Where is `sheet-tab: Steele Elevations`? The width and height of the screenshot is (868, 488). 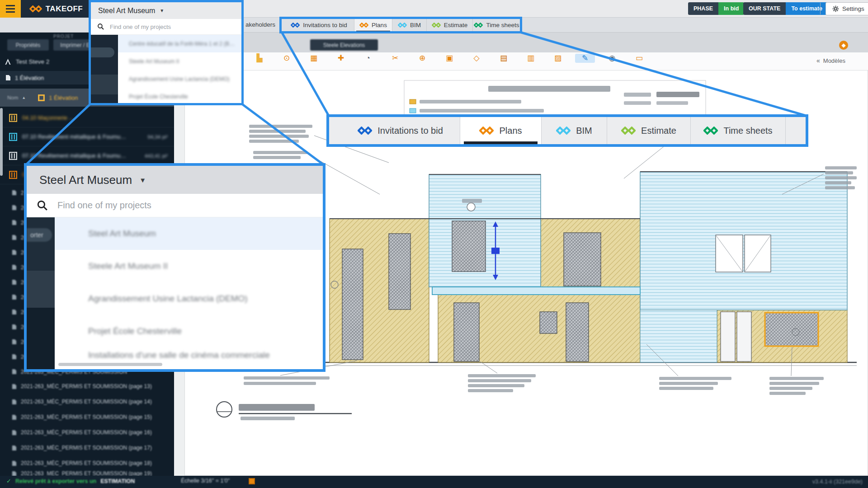
sheet-tab: Steele Elevations is located at coordinates (344, 45).